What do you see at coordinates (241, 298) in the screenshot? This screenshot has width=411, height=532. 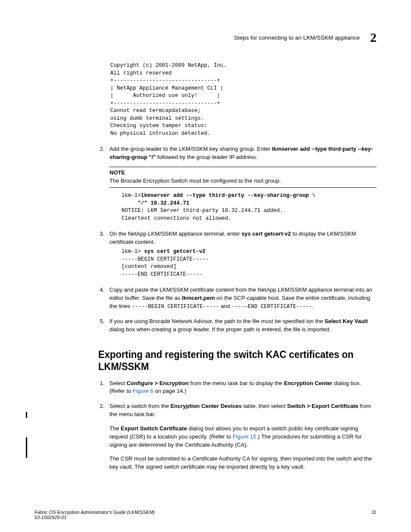 I see `step-4: Copy and paste the LKM/SSKM certificate …` at bounding box center [241, 298].